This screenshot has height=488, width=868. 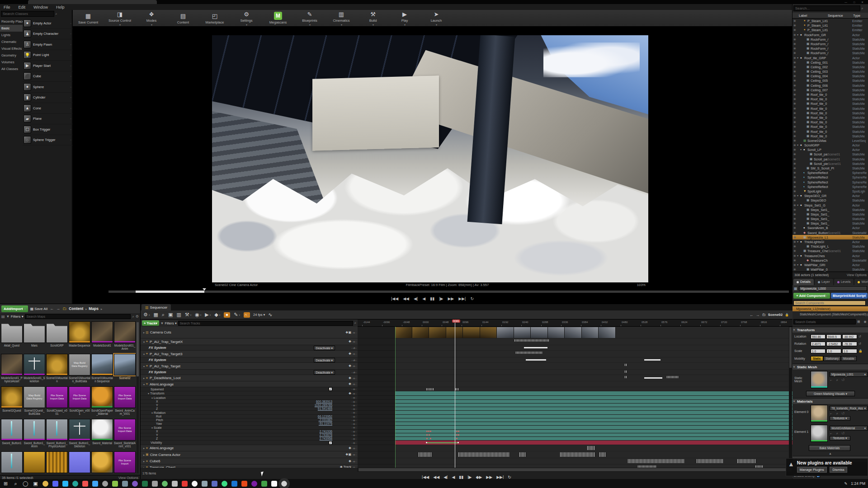 What do you see at coordinates (57, 336) in the screenshot?
I see `asset-tile-scrollgrp: ScrollGRP` at bounding box center [57, 336].